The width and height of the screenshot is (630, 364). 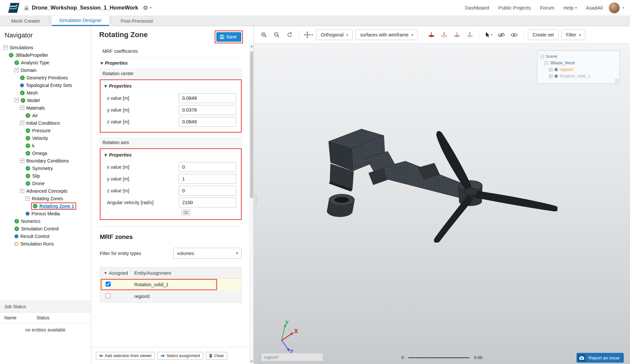 I want to click on tree-item-result-control: Result Control, so click(x=45, y=236).